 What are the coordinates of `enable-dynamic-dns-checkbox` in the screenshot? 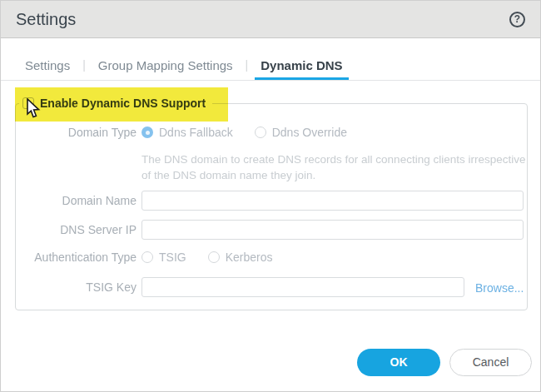 It's located at (28, 103).